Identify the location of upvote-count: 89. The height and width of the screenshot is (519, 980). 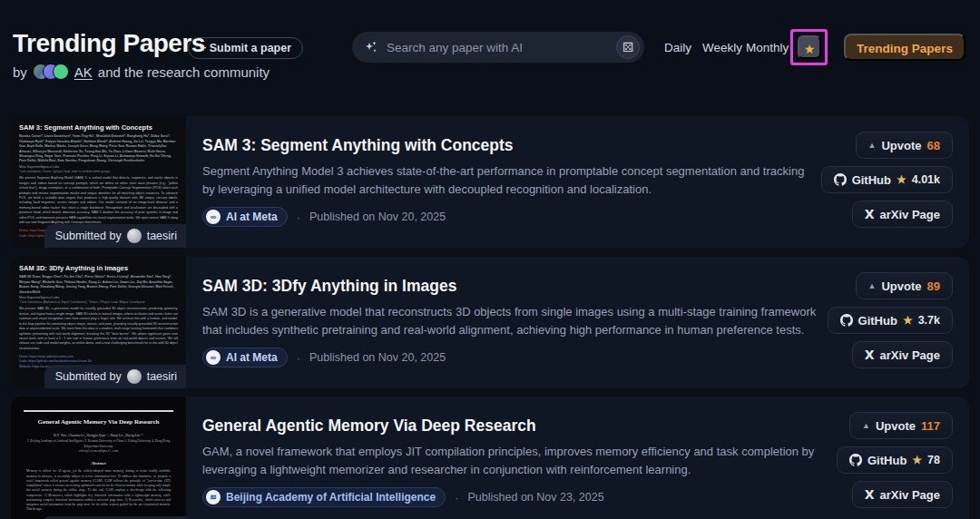
(934, 287).